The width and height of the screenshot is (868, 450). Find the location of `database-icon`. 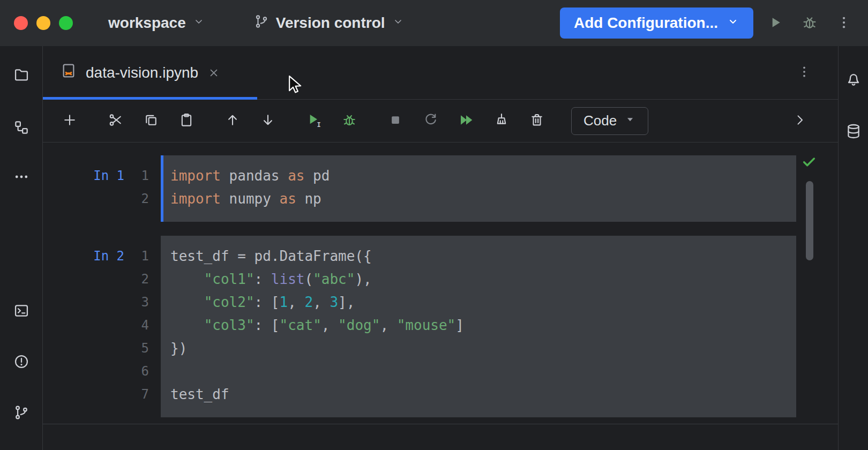

database-icon is located at coordinates (854, 132).